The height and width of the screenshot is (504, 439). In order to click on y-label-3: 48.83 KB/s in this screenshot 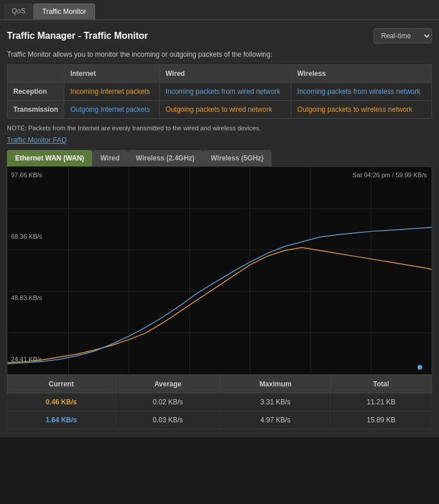, I will do `click(27, 298)`.